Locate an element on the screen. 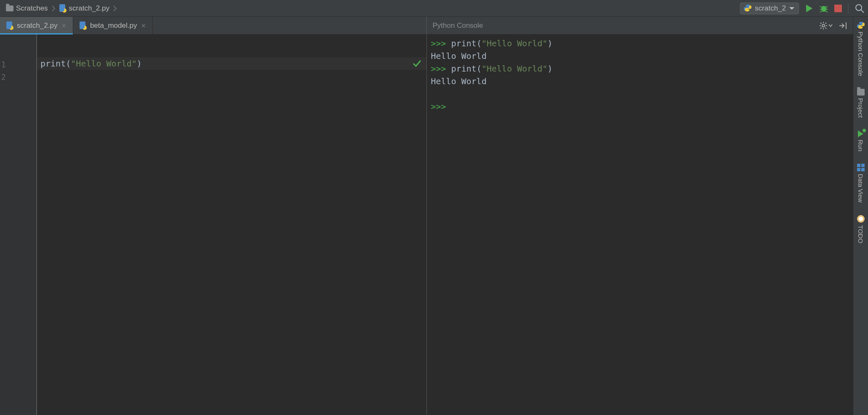 Image resolution: width=868 pixels, height=415 pixels. run-configuration-selector: scratch_2 is located at coordinates (769, 8).